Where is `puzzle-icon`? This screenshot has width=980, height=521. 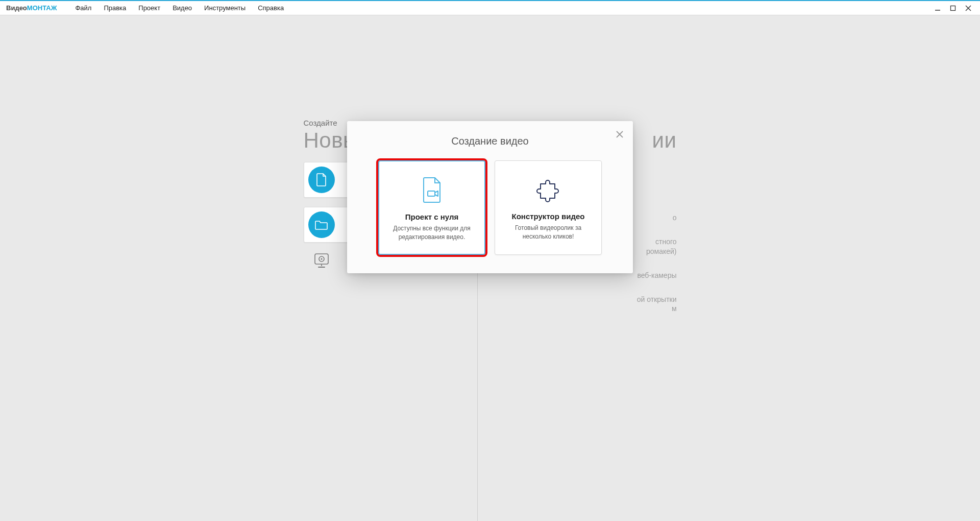
puzzle-icon is located at coordinates (548, 190).